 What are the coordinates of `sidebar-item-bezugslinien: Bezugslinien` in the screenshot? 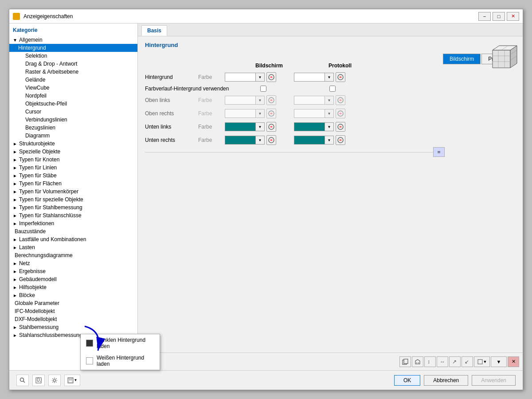 It's located at (74, 128).